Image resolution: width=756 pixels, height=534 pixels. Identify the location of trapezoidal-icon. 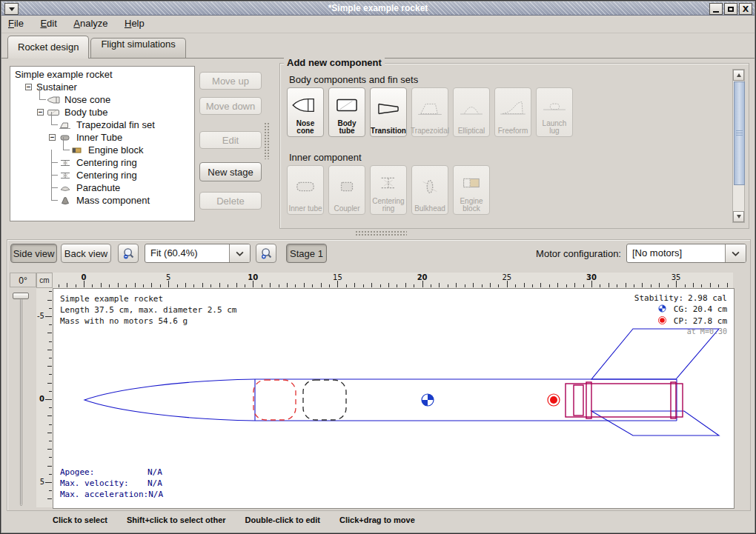
(430, 109).